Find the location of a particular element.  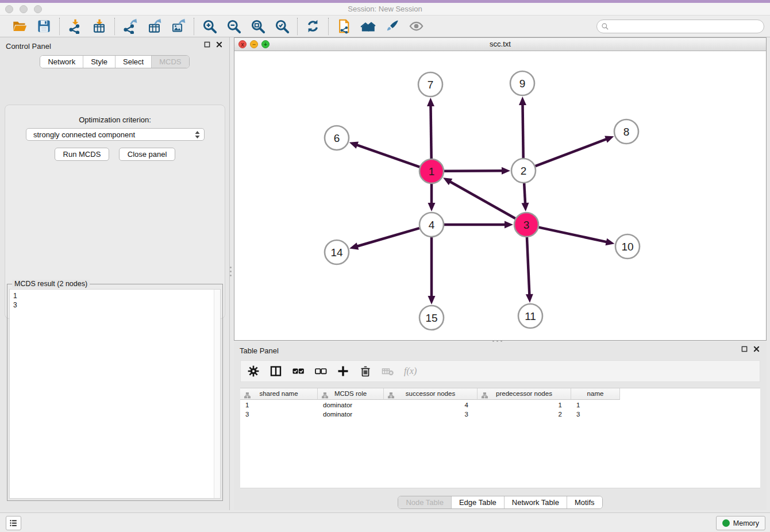

column-header-shared-name: shared name is located at coordinates (279, 394).